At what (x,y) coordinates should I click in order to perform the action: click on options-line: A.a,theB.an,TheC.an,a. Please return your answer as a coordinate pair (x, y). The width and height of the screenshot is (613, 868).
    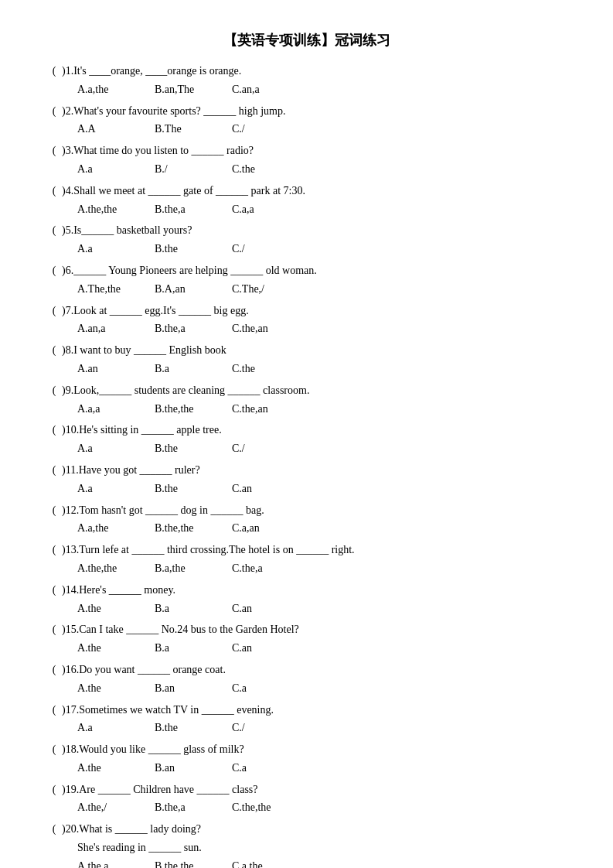
    Looking at the image, I should click on (306, 90).